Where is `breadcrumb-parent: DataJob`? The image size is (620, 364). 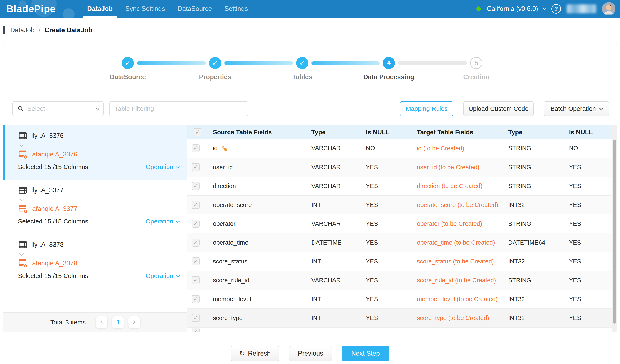
breadcrumb-parent: DataJob is located at coordinates (22, 30).